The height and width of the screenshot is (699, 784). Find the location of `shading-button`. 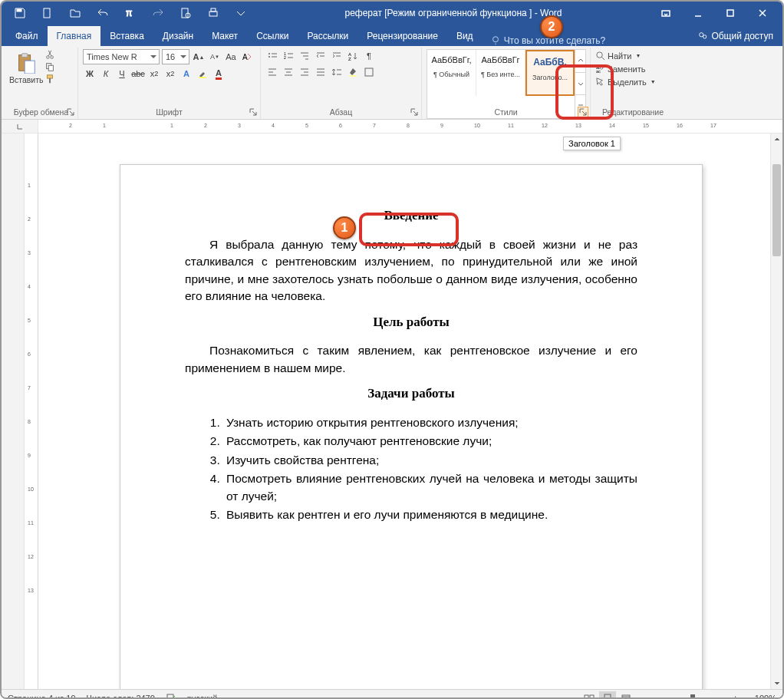

shading-button is located at coordinates (353, 72).